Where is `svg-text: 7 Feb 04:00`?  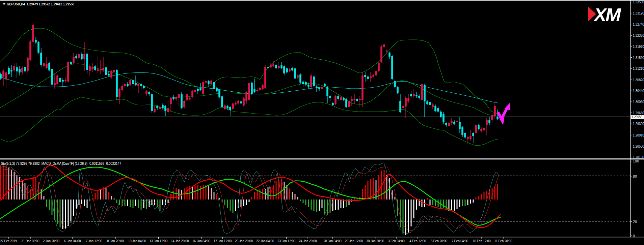 svg-text: 7 Feb 04:00 is located at coordinates (460, 241).